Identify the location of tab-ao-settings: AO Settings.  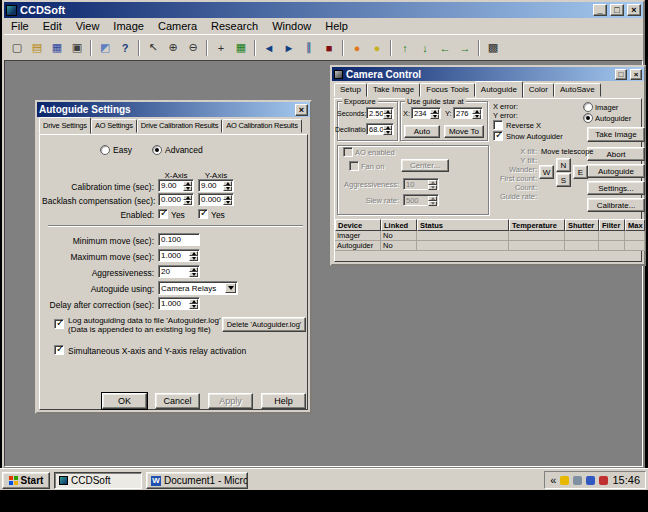
(114, 126).